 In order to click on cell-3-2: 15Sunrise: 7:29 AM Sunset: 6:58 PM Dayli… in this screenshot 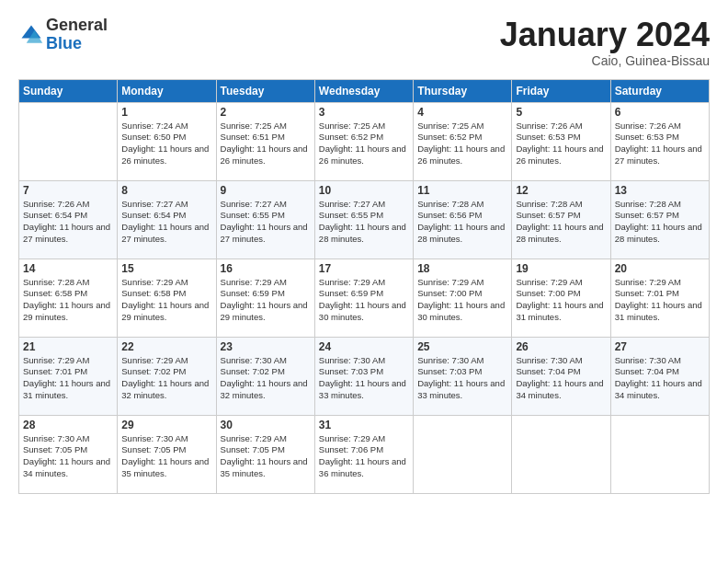, I will do `click(167, 298)`.